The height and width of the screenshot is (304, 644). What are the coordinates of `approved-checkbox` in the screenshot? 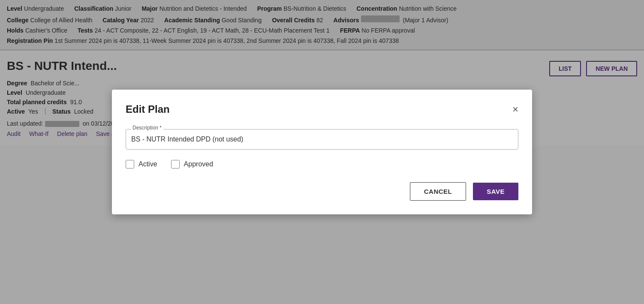 It's located at (175, 164).